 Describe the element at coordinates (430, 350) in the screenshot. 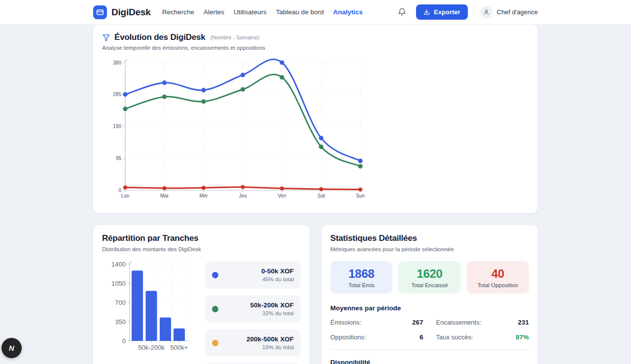

I see `section-divider` at that location.